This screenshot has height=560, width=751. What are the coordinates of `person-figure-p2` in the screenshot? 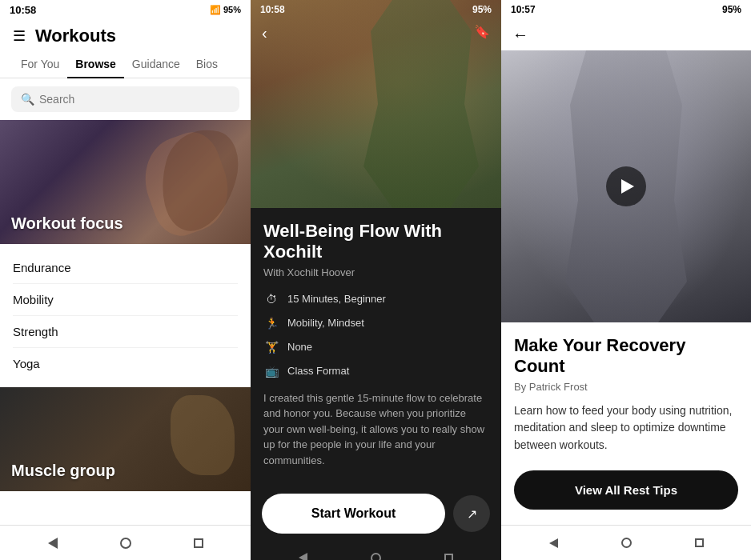 It's located at (421, 104).